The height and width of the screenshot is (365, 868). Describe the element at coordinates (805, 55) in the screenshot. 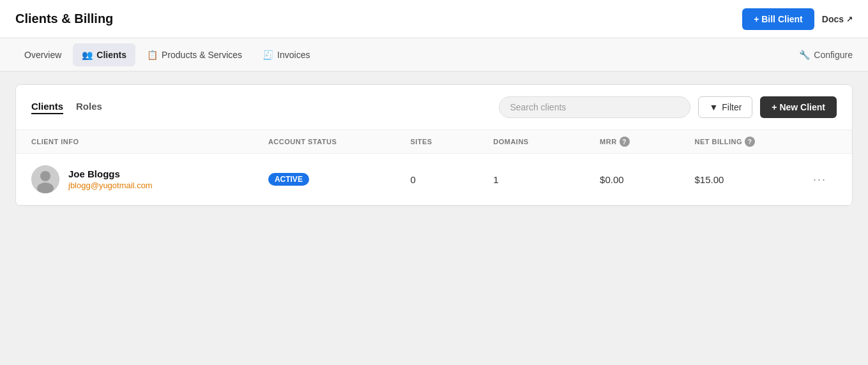

I see `wrench-icon: 🔧` at that location.